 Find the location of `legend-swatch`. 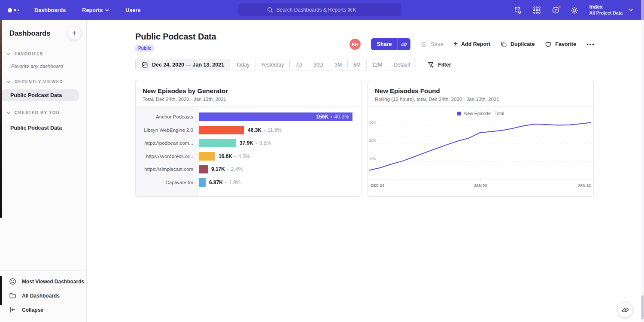

legend-swatch is located at coordinates (459, 113).